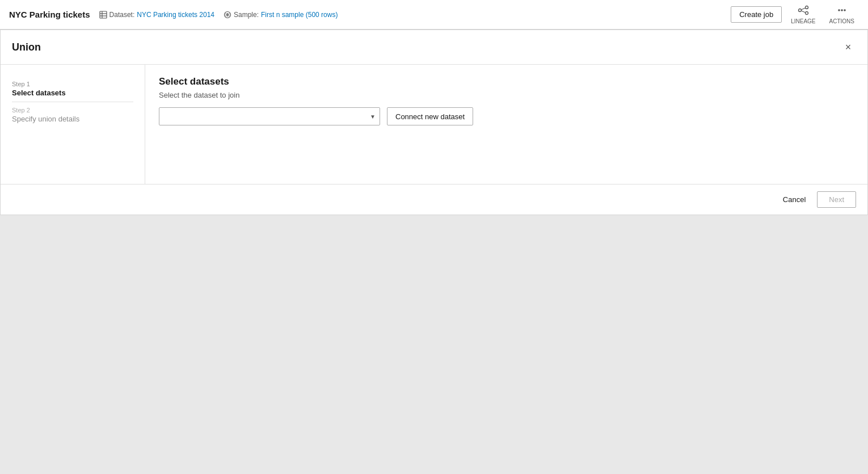 Image resolution: width=868 pixels, height=474 pixels. What do you see at coordinates (803, 11) in the screenshot?
I see `lineage-icon` at bounding box center [803, 11].